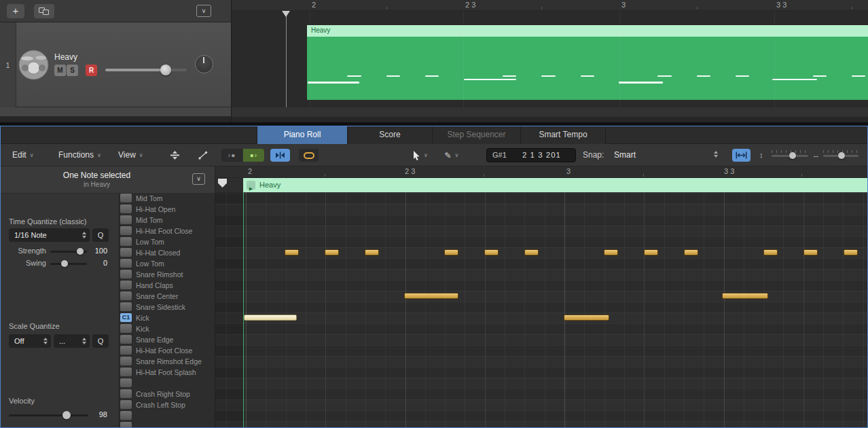 The width and height of the screenshot is (868, 428). I want to click on edit-menu: Edit∨, so click(23, 155).